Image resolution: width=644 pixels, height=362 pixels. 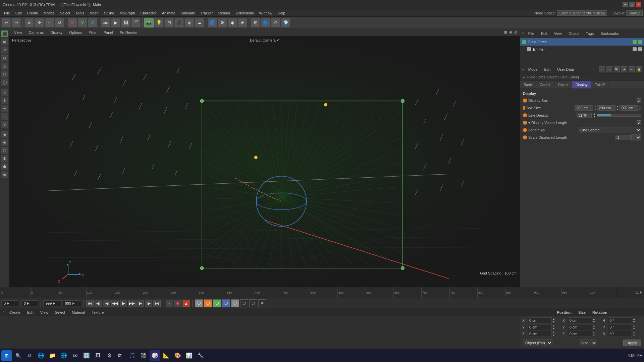 What do you see at coordinates (189, 356) in the screenshot?
I see `taskbar-app4: 📊` at bounding box center [189, 356].